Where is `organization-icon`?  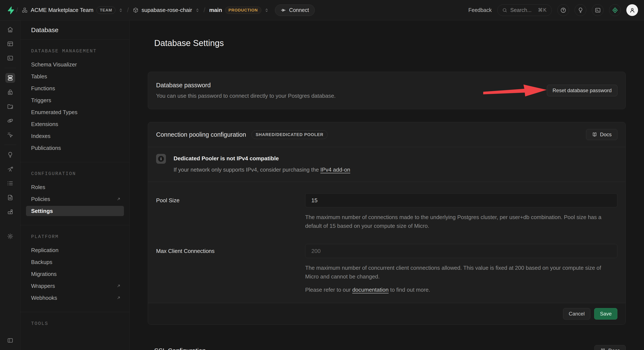
organization-icon is located at coordinates (25, 10).